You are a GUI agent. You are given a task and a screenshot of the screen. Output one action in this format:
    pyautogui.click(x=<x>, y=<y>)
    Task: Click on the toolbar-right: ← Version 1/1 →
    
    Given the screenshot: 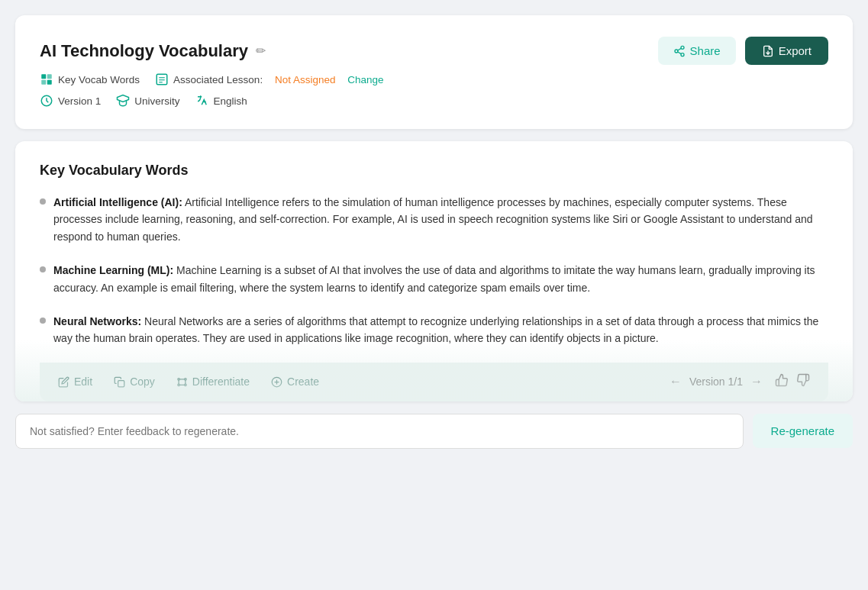 What is the action you would take?
    pyautogui.click(x=740, y=382)
    